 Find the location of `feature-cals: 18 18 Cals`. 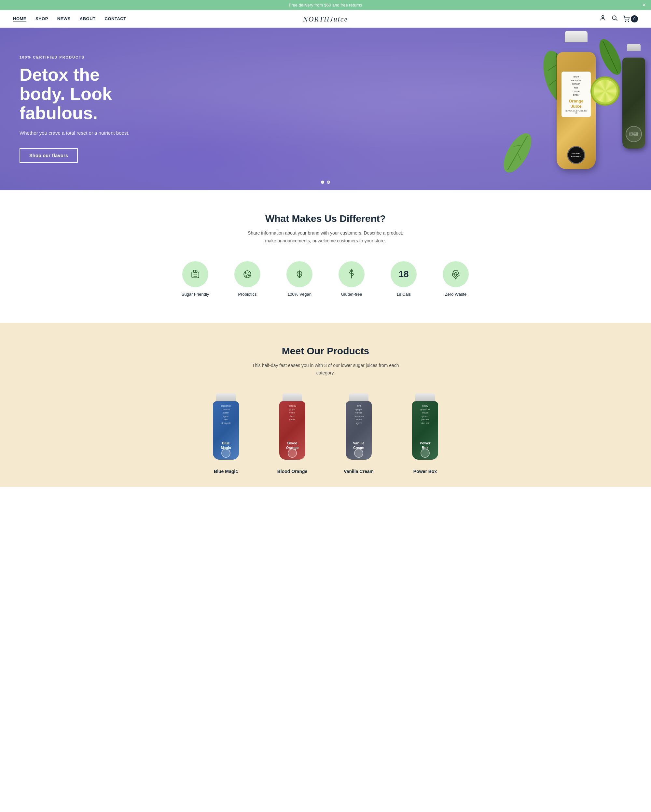

feature-cals: 18 18 Cals is located at coordinates (404, 279).